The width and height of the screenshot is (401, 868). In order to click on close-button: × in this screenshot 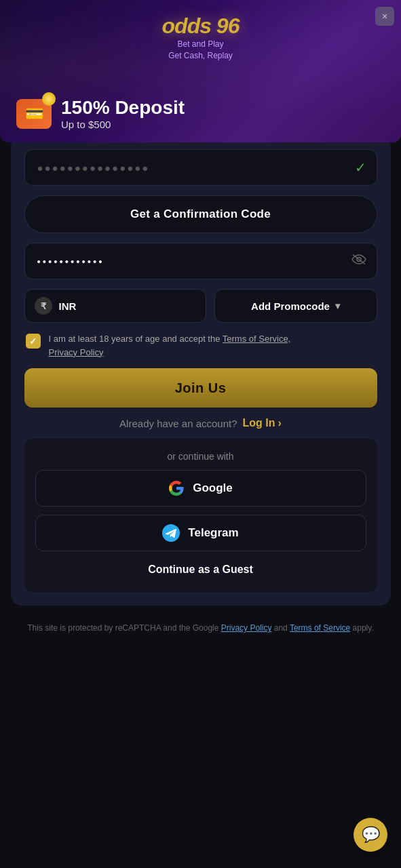, I will do `click(385, 16)`.